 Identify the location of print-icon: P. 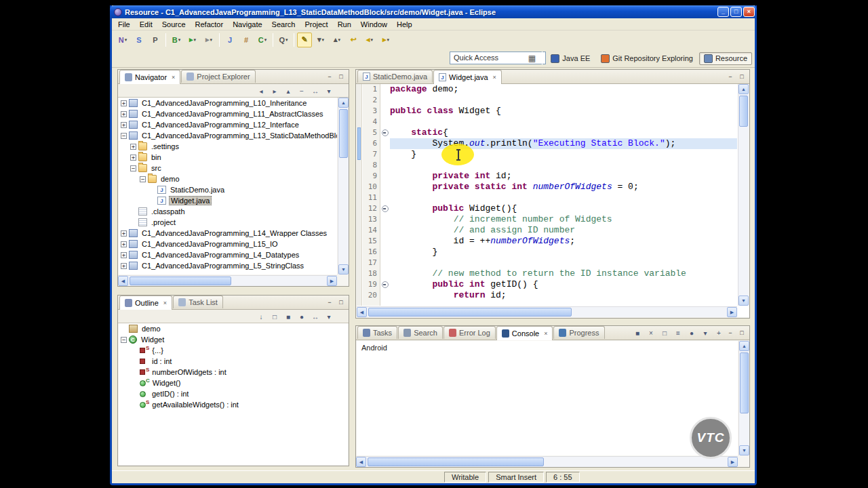
(155, 40).